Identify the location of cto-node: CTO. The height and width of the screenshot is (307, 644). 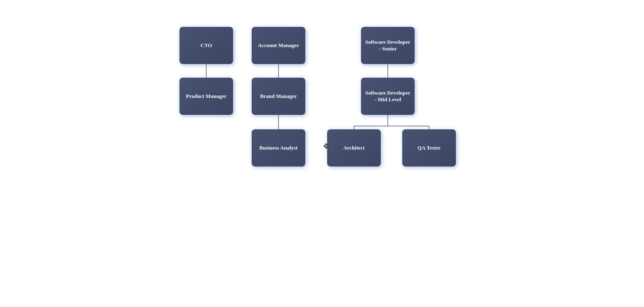
(206, 45).